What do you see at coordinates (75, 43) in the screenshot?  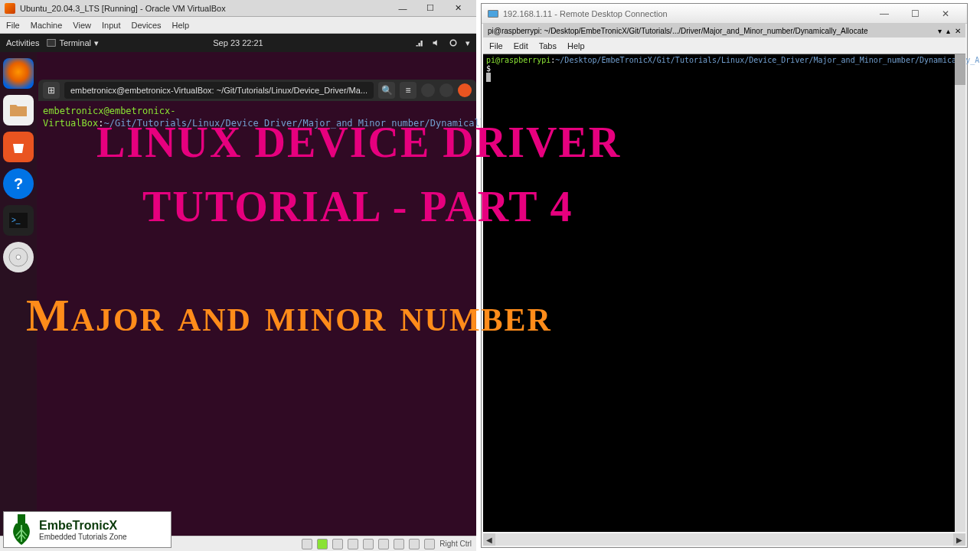 I see `current-app-name: Terminal` at bounding box center [75, 43].